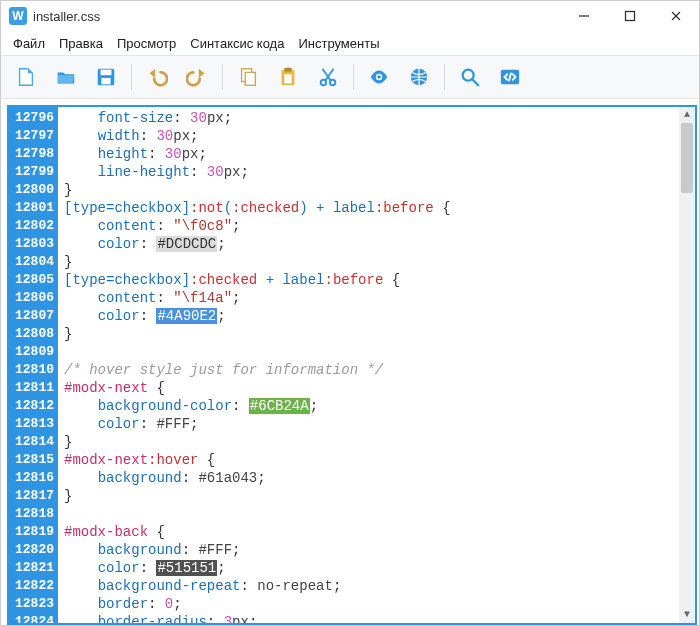  I want to click on cut-button, so click(328, 77).